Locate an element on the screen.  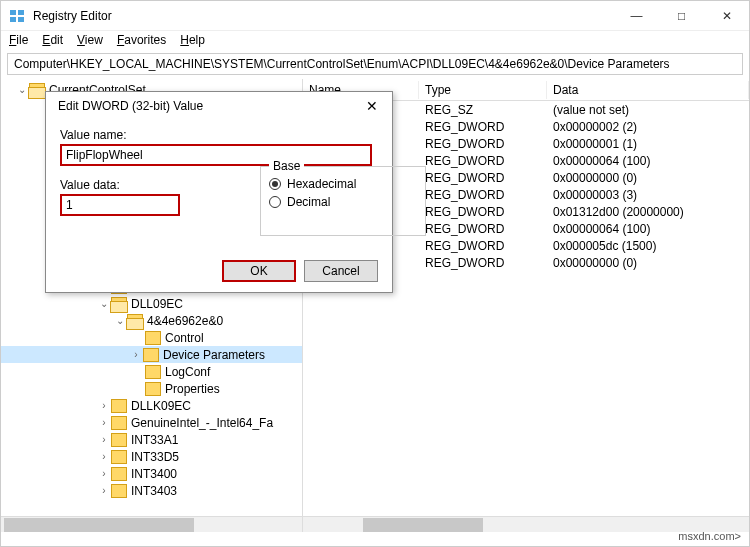
close-button: ✕ is located at coordinates (726, 16).